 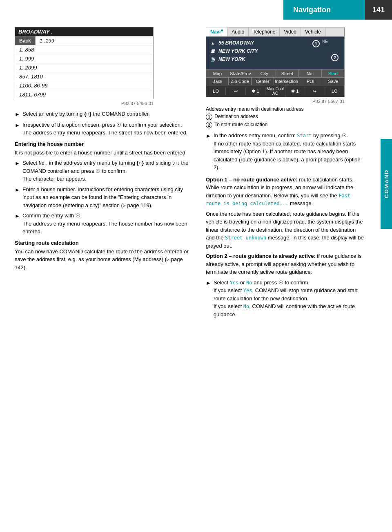 What do you see at coordinates (285, 264) in the screenshot?
I see `option2-para-2: Option 2 – route guidance is already act…` at bounding box center [285, 264].